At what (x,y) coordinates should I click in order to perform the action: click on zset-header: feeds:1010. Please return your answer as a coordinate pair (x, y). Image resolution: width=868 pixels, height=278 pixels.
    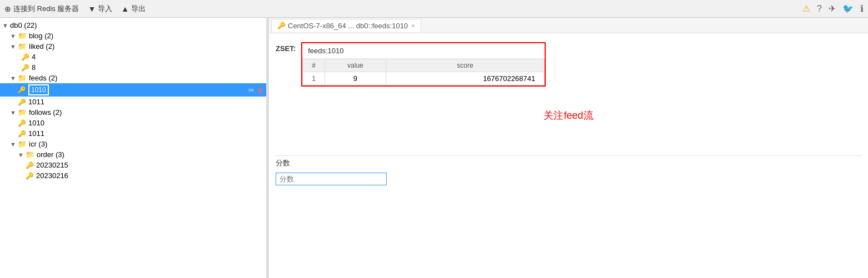
    Looking at the image, I should click on (423, 51).